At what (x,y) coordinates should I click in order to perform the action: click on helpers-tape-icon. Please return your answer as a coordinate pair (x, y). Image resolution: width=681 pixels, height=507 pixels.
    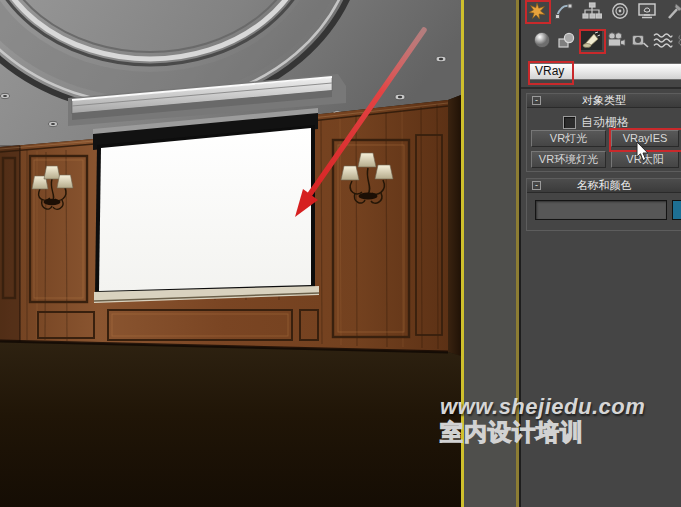
    Looking at the image, I should click on (640, 40).